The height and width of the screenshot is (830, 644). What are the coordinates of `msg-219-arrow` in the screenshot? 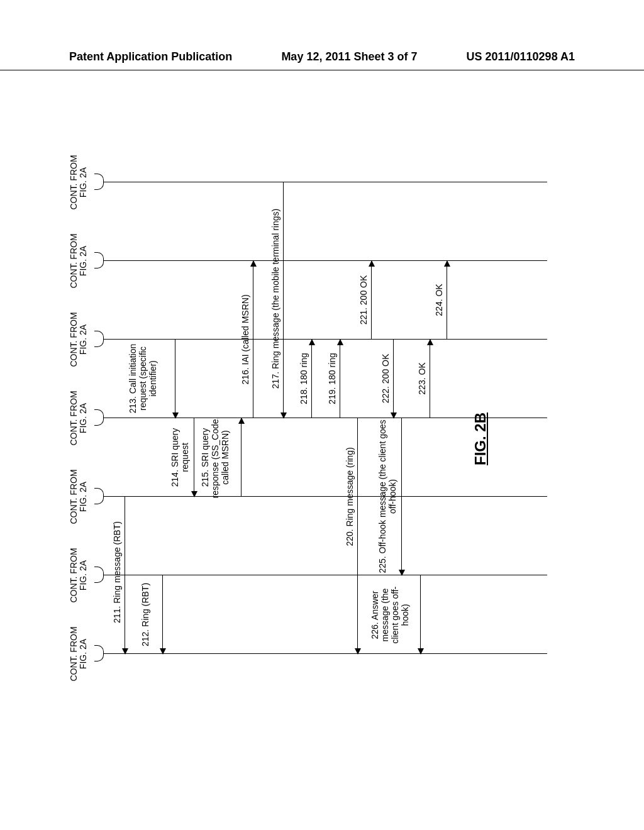 It's located at (340, 379).